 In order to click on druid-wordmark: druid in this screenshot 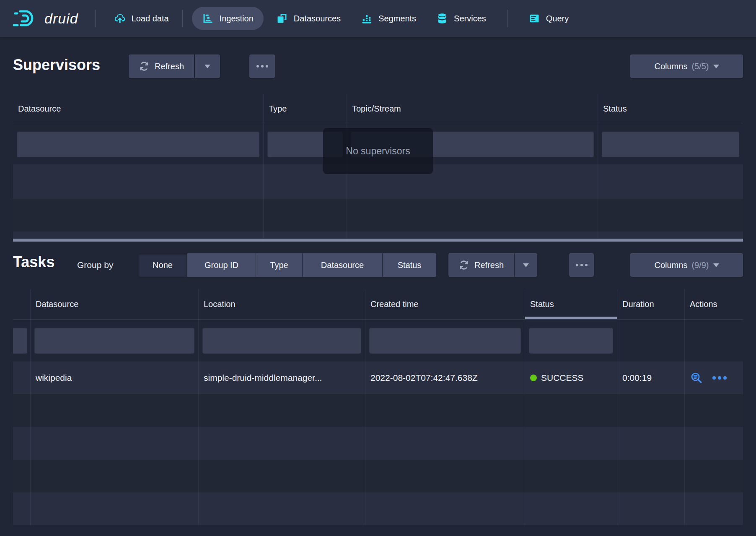, I will do `click(61, 18)`.